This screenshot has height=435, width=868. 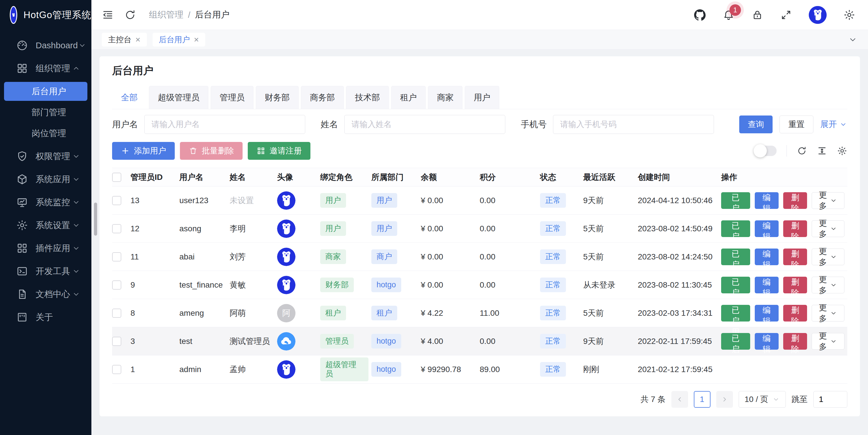 What do you see at coordinates (728, 15) in the screenshot?
I see `notifications-bell-icon: 1` at bounding box center [728, 15].